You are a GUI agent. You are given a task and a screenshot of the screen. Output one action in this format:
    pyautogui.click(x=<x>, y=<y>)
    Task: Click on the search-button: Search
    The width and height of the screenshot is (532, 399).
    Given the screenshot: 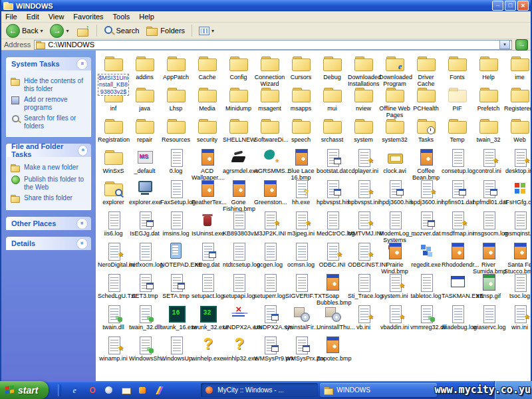 What is the action you would take?
    pyautogui.click(x=122, y=31)
    